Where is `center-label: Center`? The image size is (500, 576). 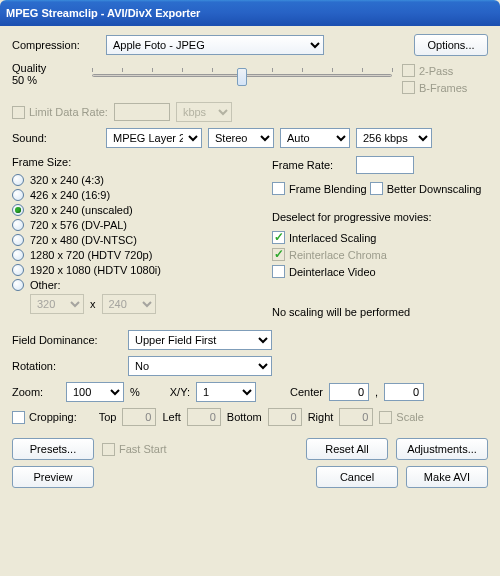 center-label: Center is located at coordinates (306, 392).